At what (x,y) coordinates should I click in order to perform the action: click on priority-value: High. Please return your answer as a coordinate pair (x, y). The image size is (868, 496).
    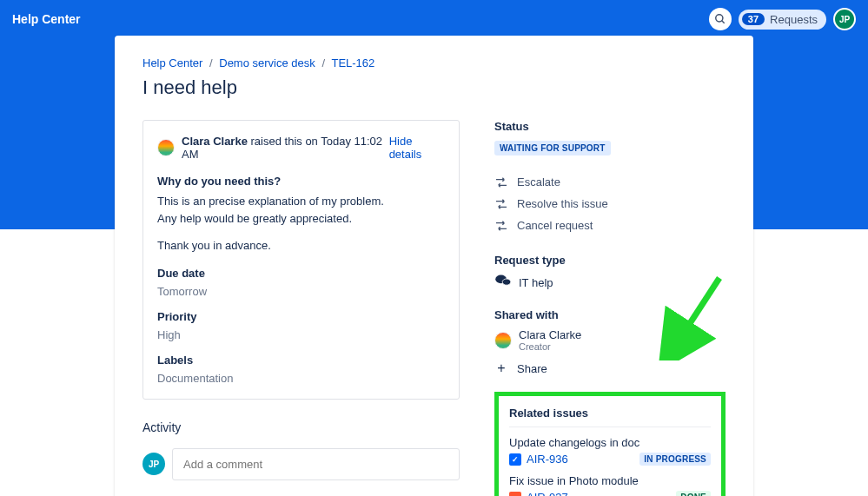
    Looking at the image, I should click on (301, 335).